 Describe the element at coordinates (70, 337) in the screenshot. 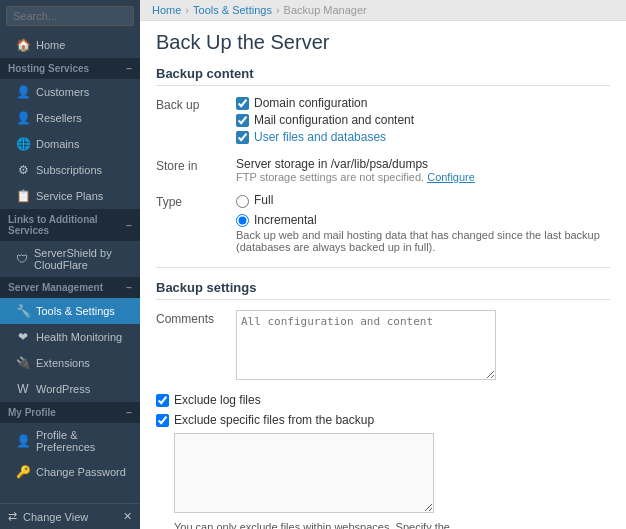

I see `sidebar-item-health-monitoring: ❤ Health Monitoring` at that location.